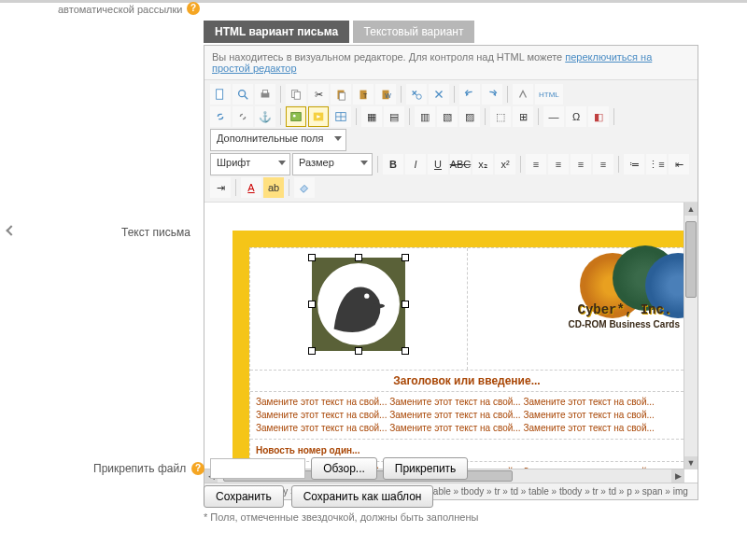 This screenshot has height=560, width=747. Describe the element at coordinates (120, 9) in the screenshot. I see `auto-mail-label: автоматической рассылки` at that location.